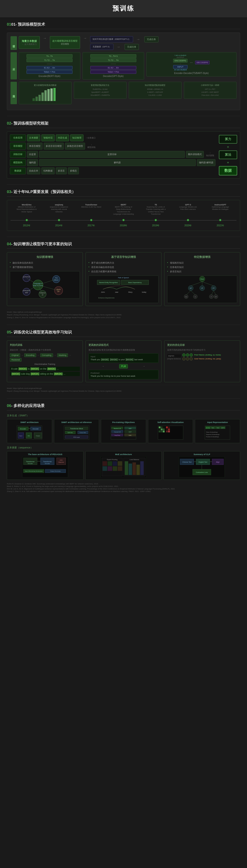  I want to click on app-svg-6: Transformer Encoder Transformer Decoder …, so click(45, 467).